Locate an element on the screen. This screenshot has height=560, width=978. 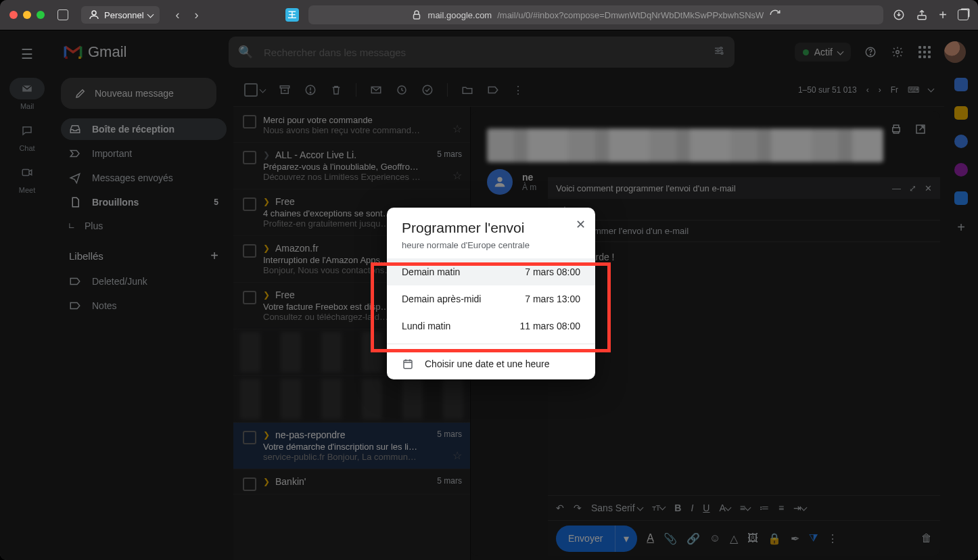
browser-toolbar: Personnel ‹ › 王 mail.google.com/mail/u/0… is located at coordinates (489, 15).